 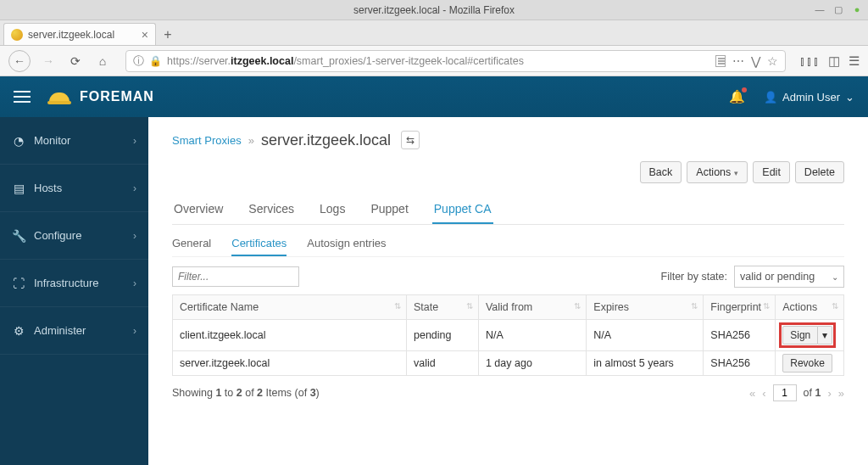 What do you see at coordinates (58, 236) in the screenshot?
I see `sidebar-item-label: Configure` at bounding box center [58, 236].